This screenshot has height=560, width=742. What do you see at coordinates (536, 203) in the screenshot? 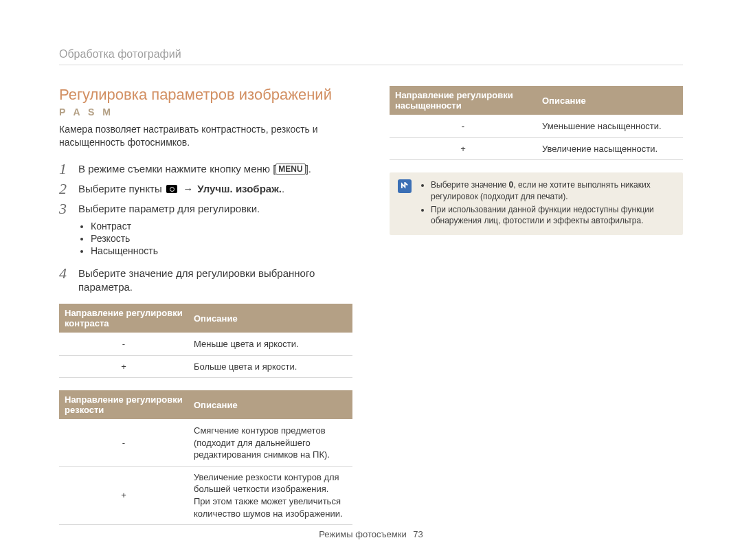
I see `note-box: Выберите значение 0, если не хотите выпо…` at bounding box center [536, 203].